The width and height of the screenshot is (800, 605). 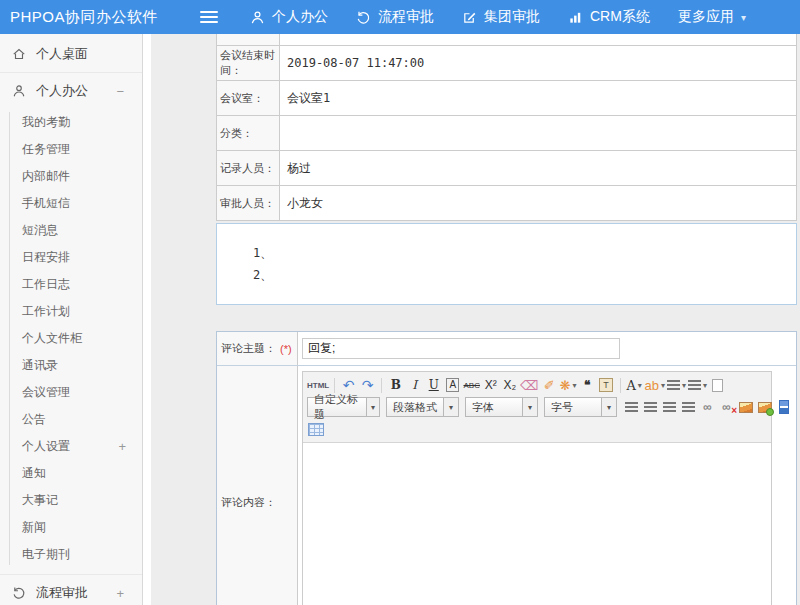 What do you see at coordinates (71, 420) in the screenshot?
I see `sidebar-subitem: 公告` at bounding box center [71, 420].